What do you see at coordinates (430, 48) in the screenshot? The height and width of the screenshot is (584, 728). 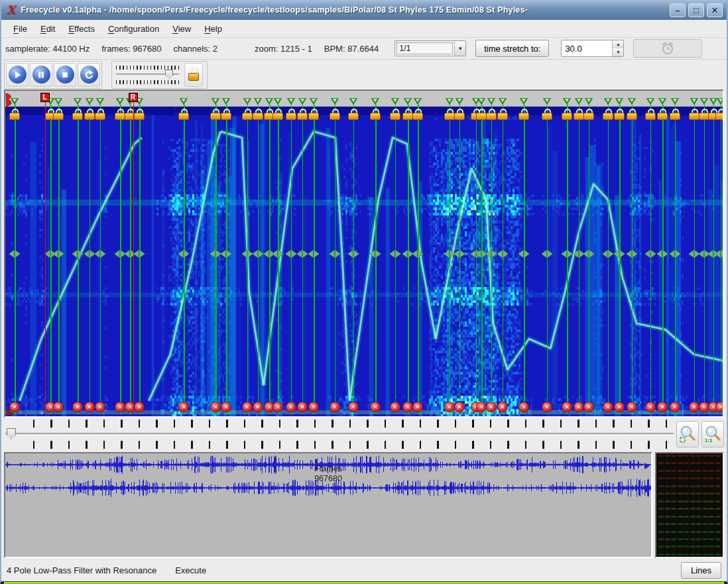 I see `fraction-select: 1/1 ▼` at bounding box center [430, 48].